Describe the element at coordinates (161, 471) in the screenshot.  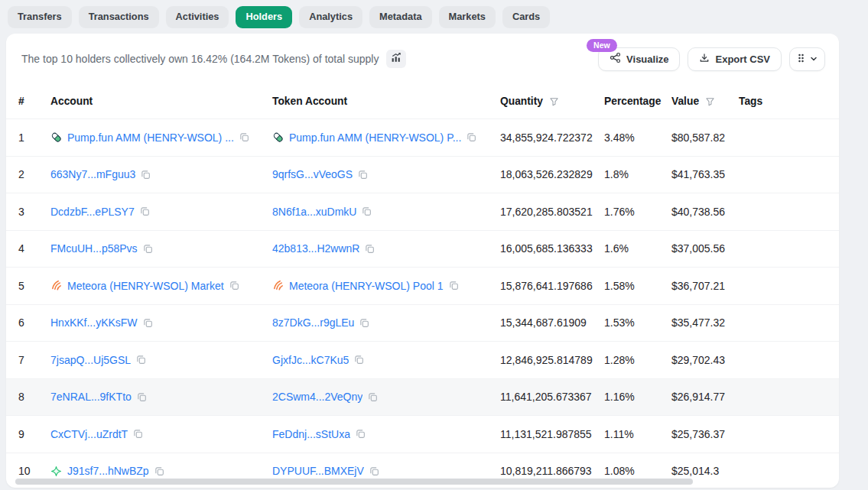
I see `account-cell: J91sf7...hNwBZp` at that location.